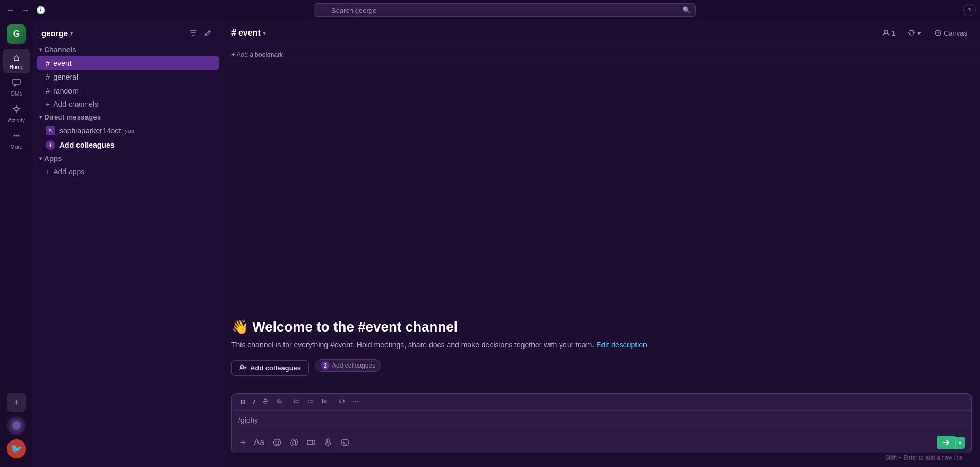 The image size is (980, 467). Describe the element at coordinates (276, 368) in the screenshot. I see `add-colleagues-main-label: Add colleagues` at that location.